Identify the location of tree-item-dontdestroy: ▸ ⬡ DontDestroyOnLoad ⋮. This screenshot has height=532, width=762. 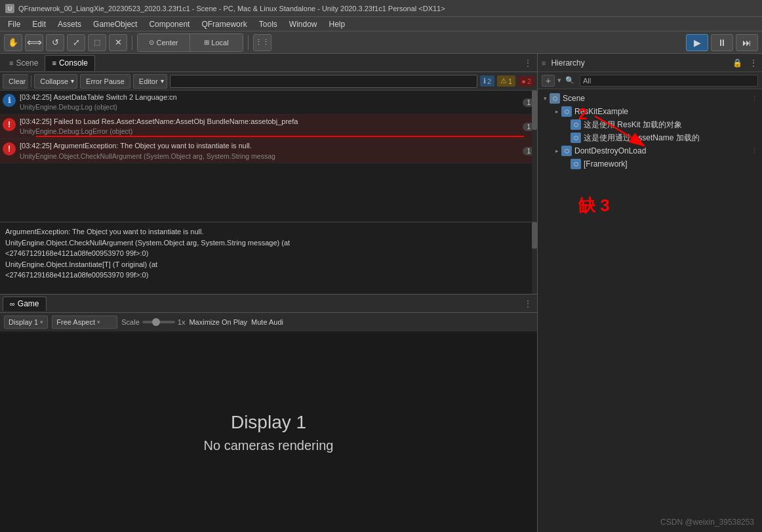
(650, 151).